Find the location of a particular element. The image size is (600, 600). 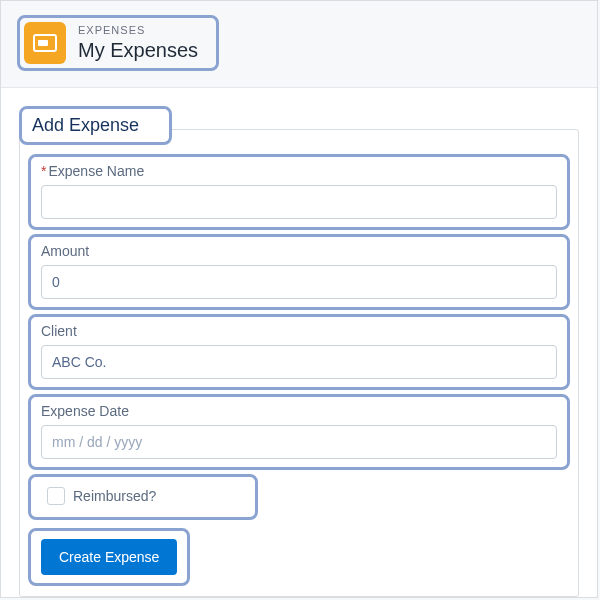

expenses-app-icon is located at coordinates (45, 43).